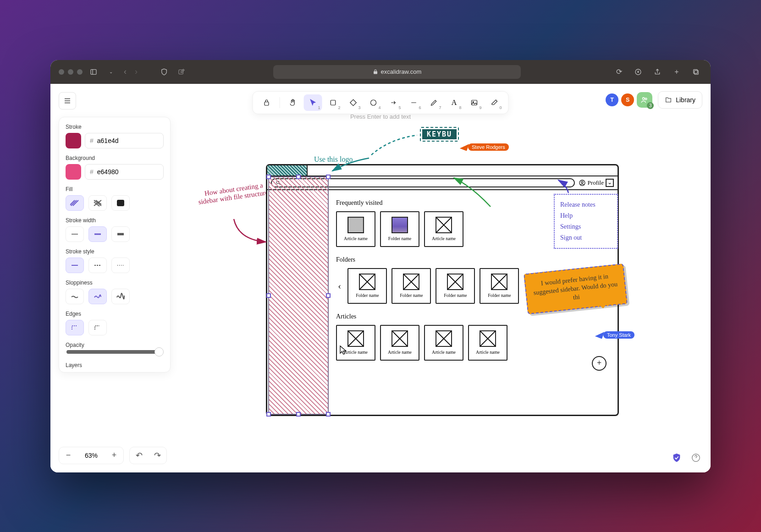  I want to click on browser-titlebar: ⌄ ‹ › excalidraw.com ⟳ +, so click(380, 72).